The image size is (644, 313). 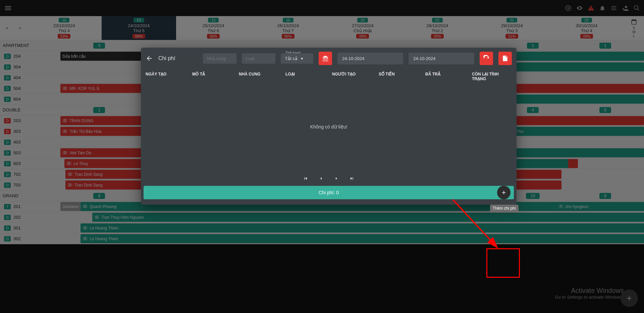 What do you see at coordinates (149, 58) in the screenshot?
I see `back-icon` at bounding box center [149, 58].